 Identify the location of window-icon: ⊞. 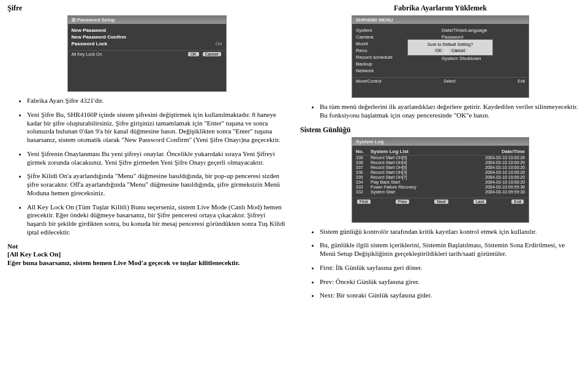
(74, 20).